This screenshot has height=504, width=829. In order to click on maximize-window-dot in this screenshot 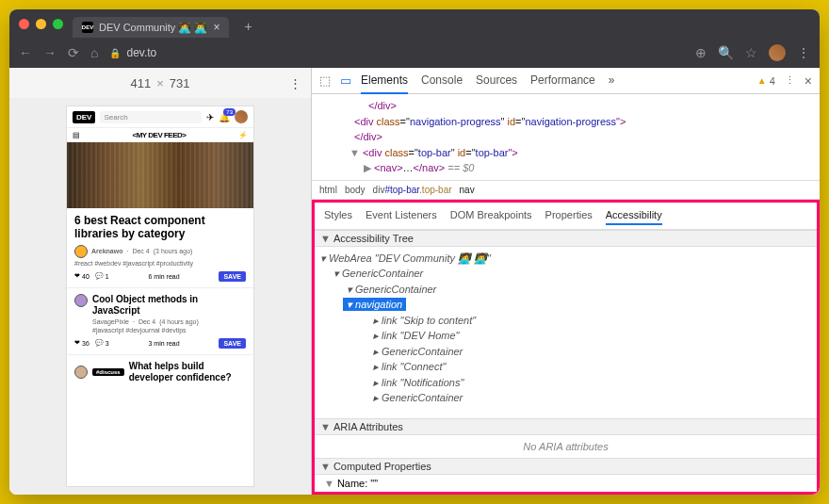, I will do `click(58, 24)`.